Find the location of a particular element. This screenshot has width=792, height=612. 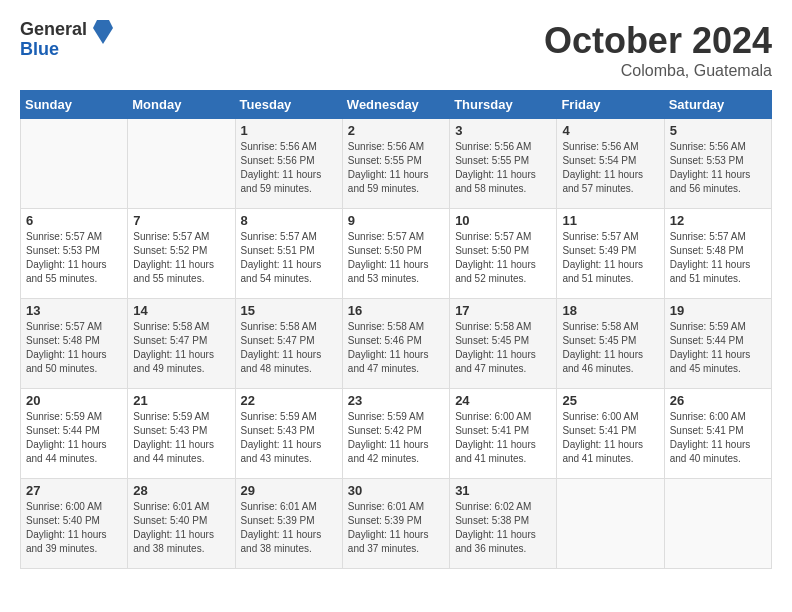

calendar-cell: 13Sunrise: 5:57 AMSunset: 5:48 PMDayligh… is located at coordinates (74, 344).